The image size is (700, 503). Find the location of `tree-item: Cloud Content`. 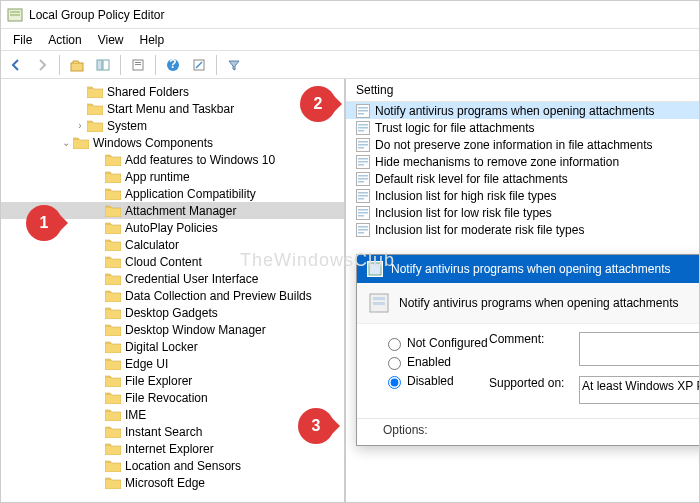

tree-item: Cloud Content is located at coordinates (172, 262).